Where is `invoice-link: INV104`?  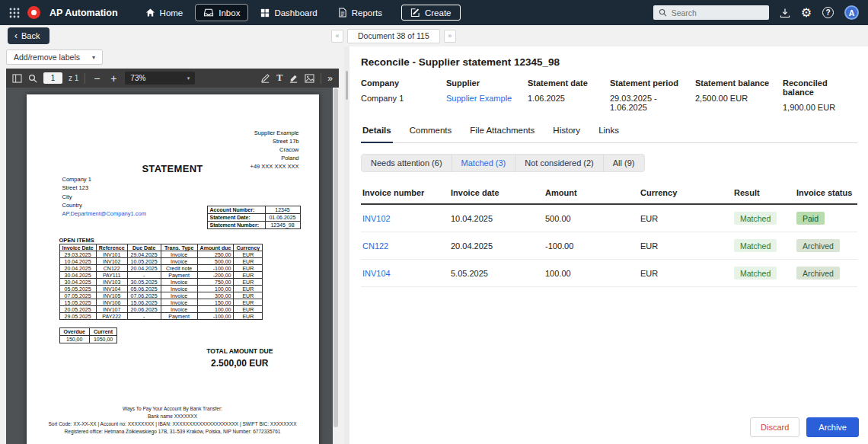 invoice-link: INV104 is located at coordinates (376, 273).